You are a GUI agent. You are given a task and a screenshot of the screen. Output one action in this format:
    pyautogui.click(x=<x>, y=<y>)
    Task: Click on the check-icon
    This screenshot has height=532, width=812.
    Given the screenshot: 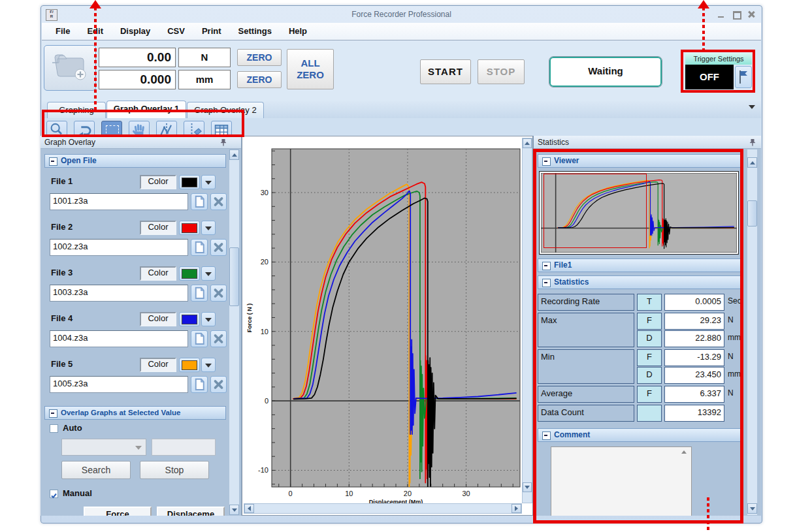 What is the action you would take?
    pyautogui.click(x=54, y=496)
    